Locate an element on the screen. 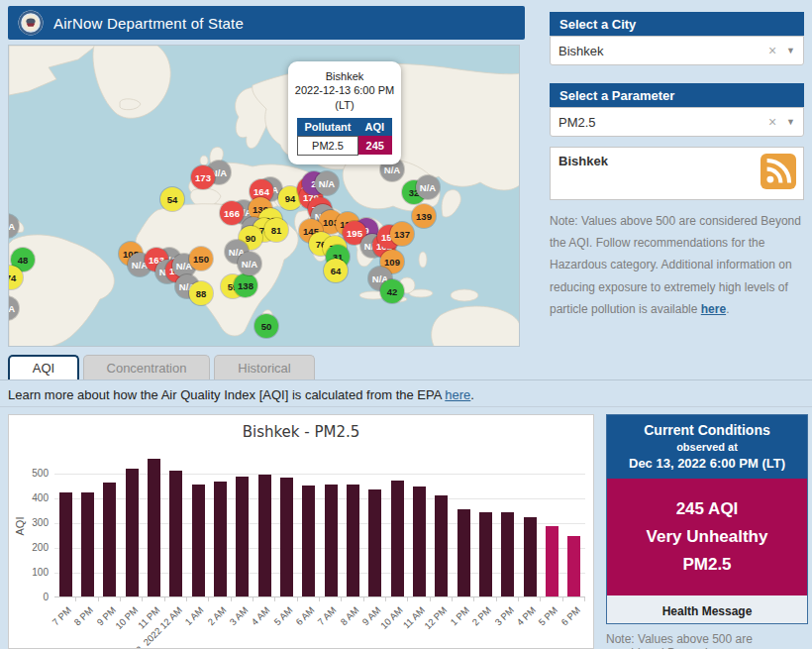 This screenshot has height=649, width=812. popup-aqi-value: 245 is located at coordinates (375, 145).